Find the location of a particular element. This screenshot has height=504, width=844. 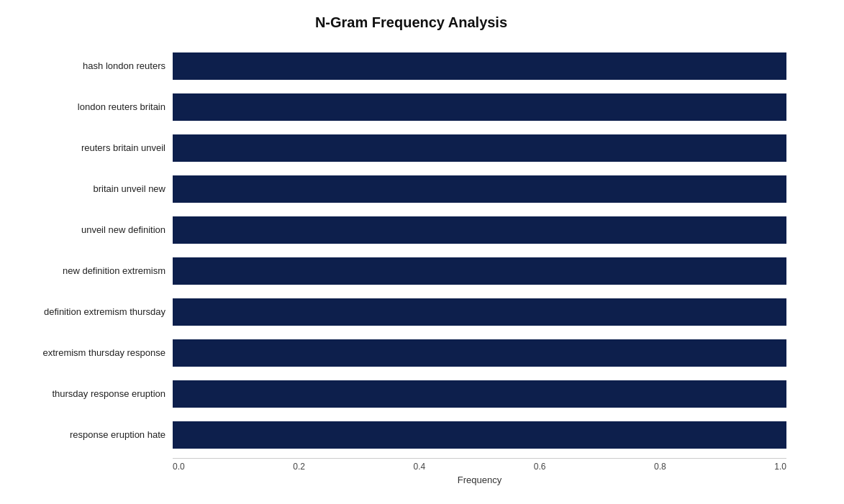

bar-row: response eruption hate is located at coordinates (479, 434).